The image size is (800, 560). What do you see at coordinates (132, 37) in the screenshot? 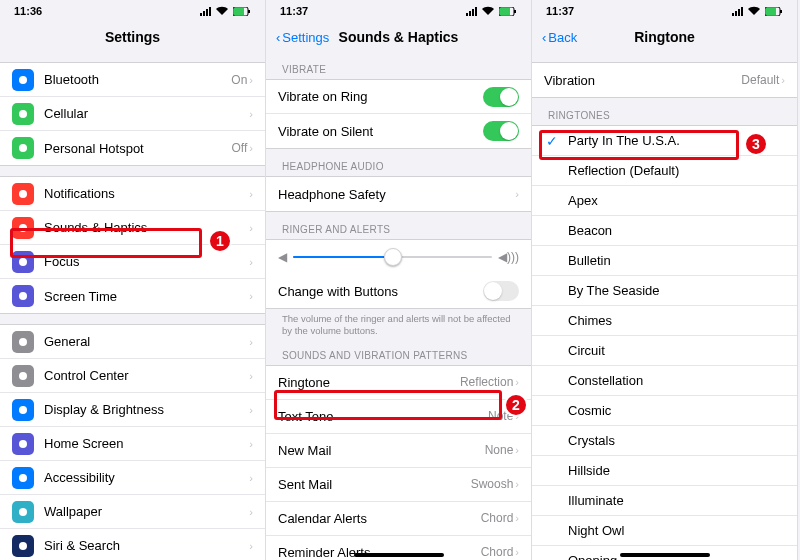
I see `page-title: Settings` at bounding box center [132, 37].